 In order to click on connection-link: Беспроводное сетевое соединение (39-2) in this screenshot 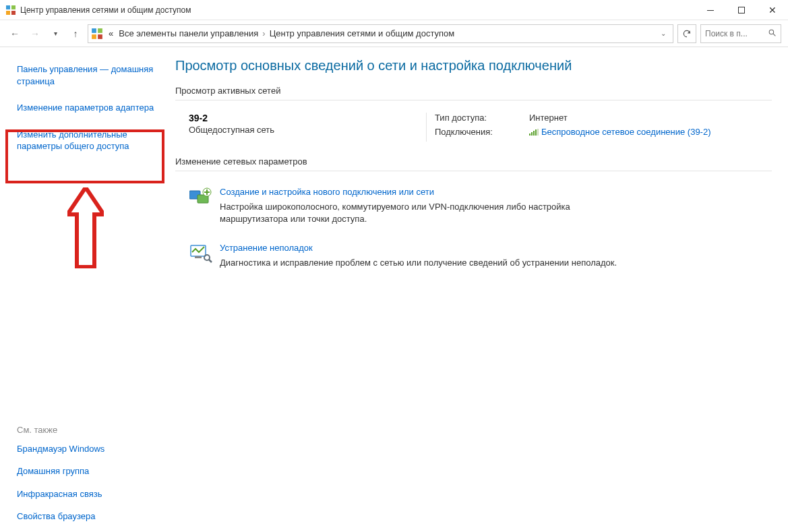, I will do `click(620, 132)`.